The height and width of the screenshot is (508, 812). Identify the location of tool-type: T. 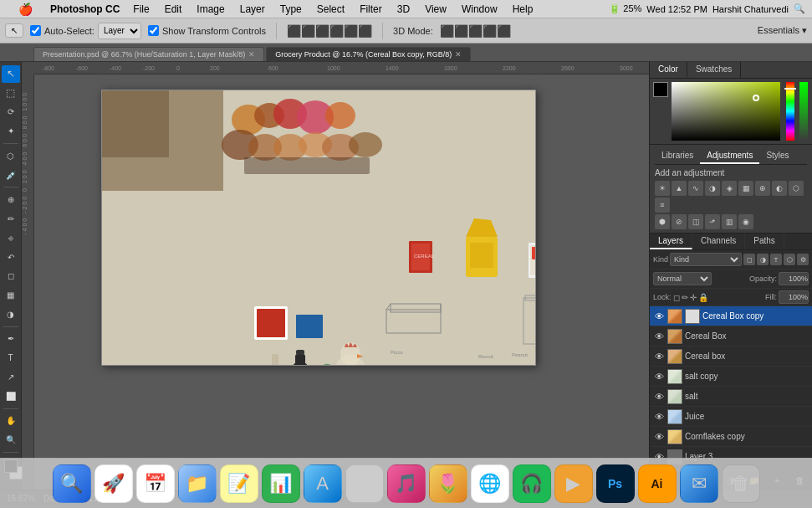
(11, 358).